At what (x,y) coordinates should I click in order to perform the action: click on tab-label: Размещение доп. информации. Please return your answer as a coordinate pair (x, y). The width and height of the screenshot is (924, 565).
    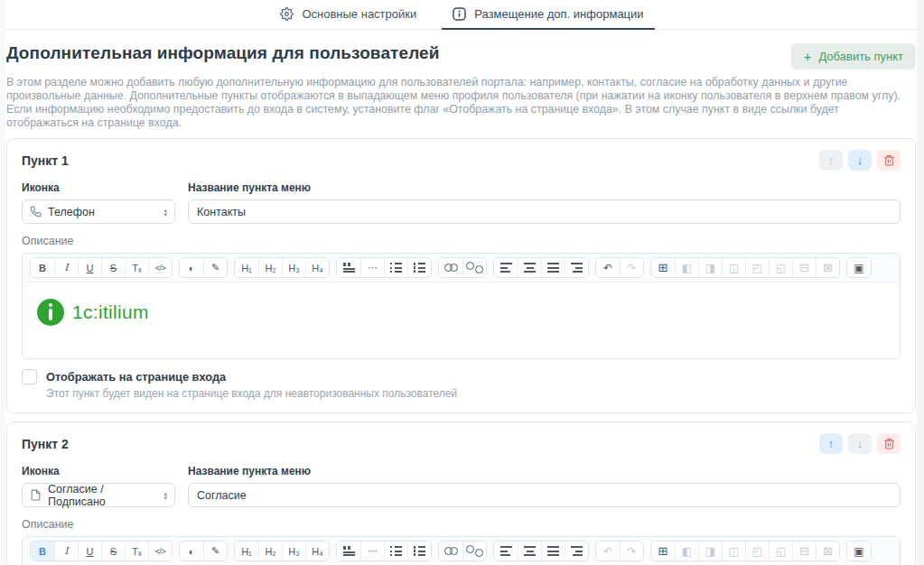
    Looking at the image, I should click on (558, 14).